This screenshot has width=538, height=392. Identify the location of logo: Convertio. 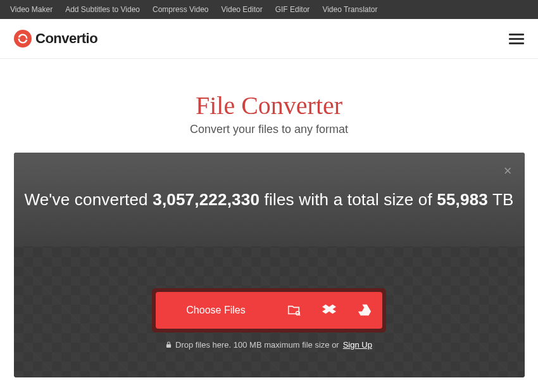
(56, 39).